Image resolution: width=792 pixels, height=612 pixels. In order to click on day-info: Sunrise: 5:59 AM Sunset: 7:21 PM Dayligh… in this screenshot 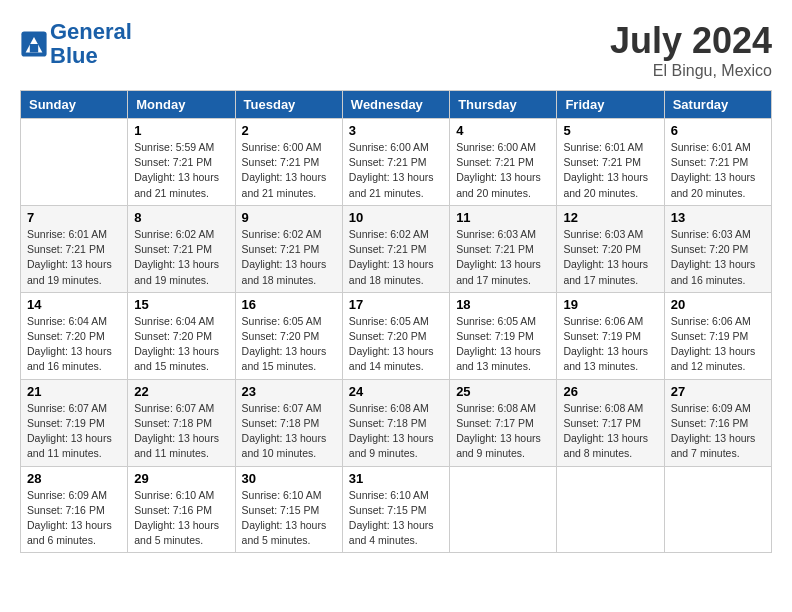, I will do `click(181, 170)`.